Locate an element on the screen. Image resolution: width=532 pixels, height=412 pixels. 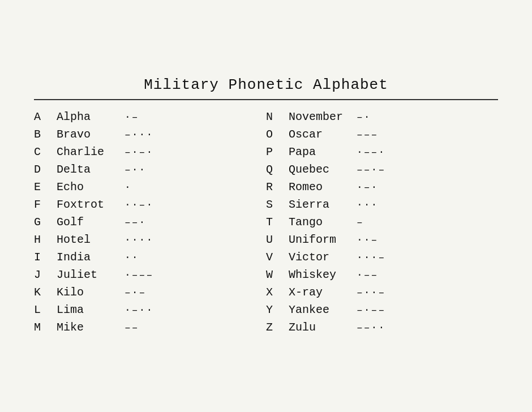
table-row: WWhiskey·–– is located at coordinates (382, 275).